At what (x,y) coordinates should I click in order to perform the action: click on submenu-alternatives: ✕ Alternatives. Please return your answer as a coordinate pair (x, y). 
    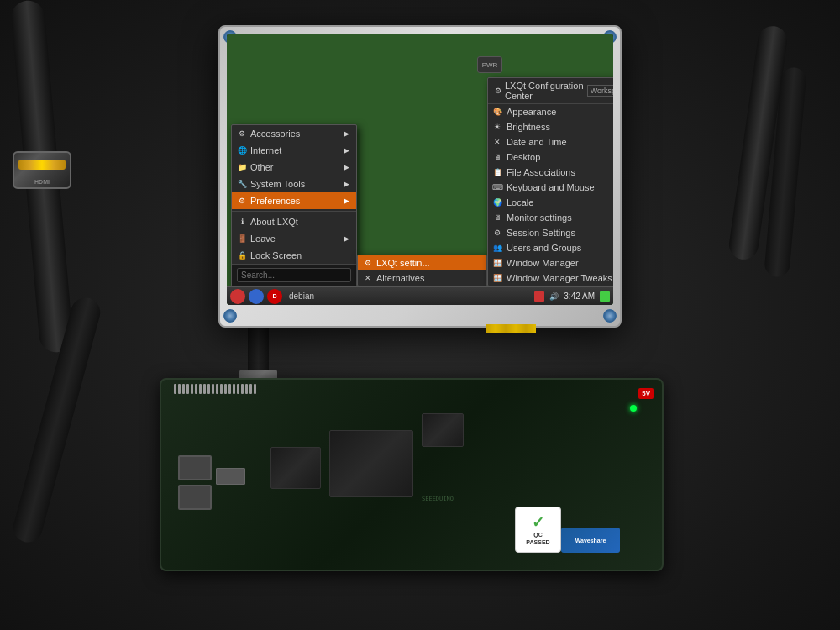
    Looking at the image, I should click on (422, 278).